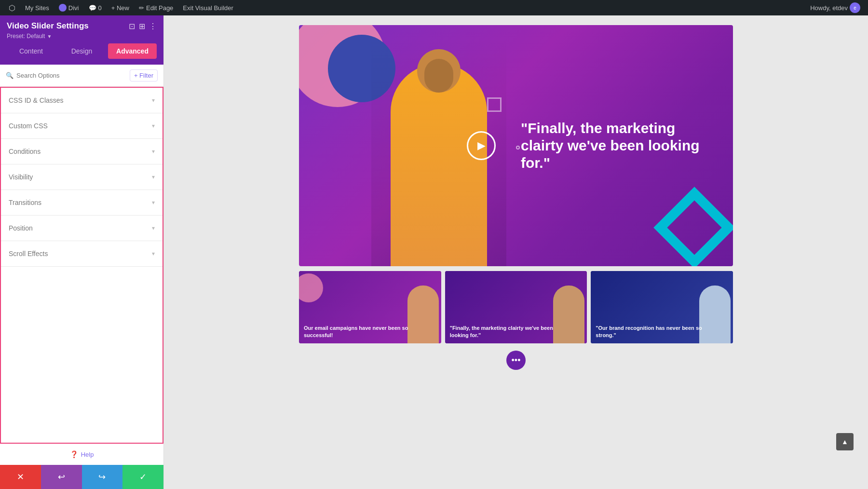  I want to click on person-body, so click(439, 165).